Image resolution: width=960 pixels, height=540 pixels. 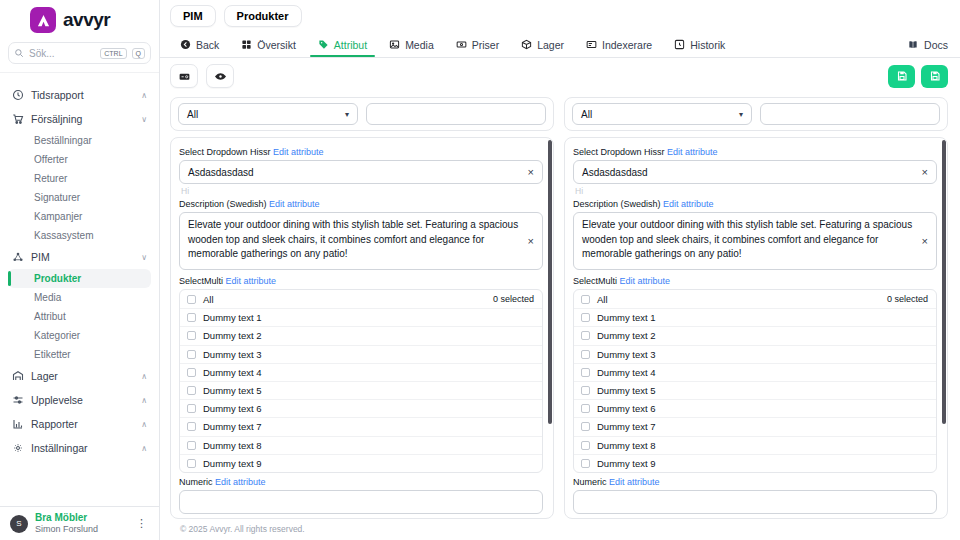 What do you see at coordinates (80, 178) in the screenshot?
I see `sidebar-item-returer: Returer` at bounding box center [80, 178].